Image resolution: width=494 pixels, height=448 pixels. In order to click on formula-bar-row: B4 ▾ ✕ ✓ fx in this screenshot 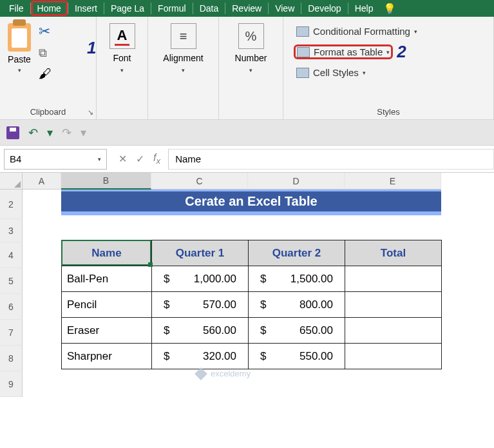, I will do `click(247, 159)`.